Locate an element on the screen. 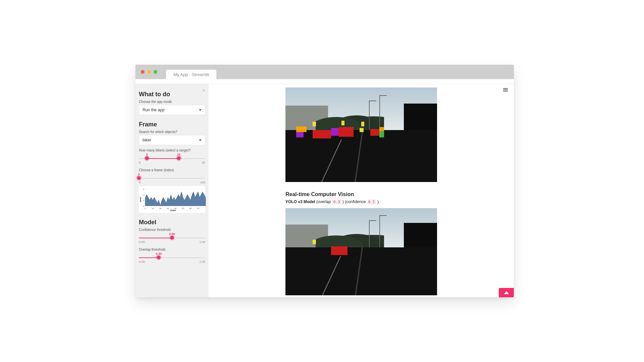 Image resolution: width=644 pixels, height=362 pixels. range-low: 3 is located at coordinates (147, 155).